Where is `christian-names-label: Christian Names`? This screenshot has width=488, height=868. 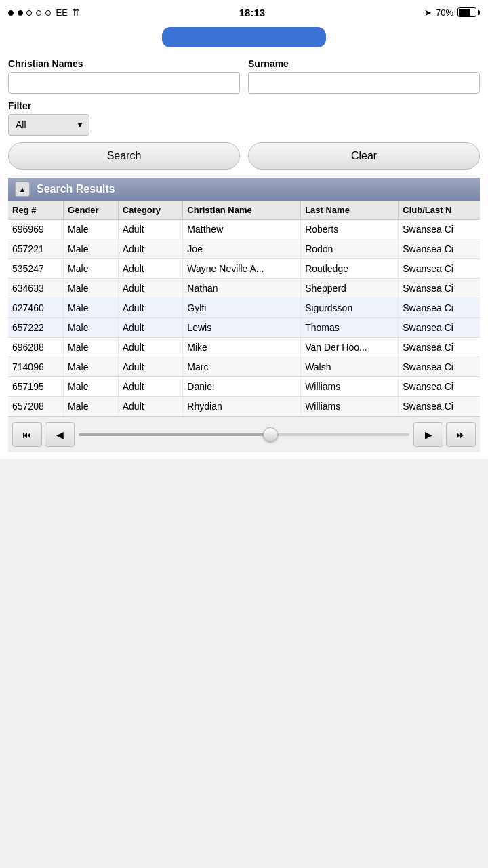 christian-names-label: Christian Names is located at coordinates (124, 64).